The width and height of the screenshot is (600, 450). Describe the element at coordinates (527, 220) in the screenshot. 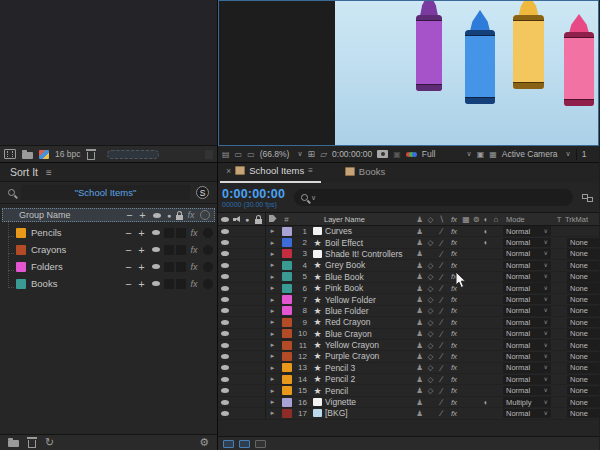

I see `mode-column-header: Mode` at that location.